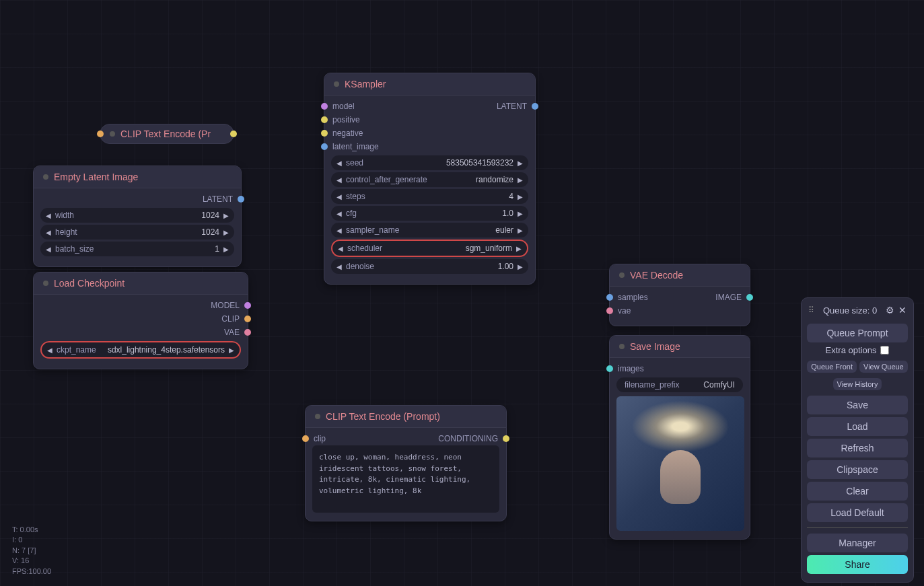 This screenshot has height=586, width=924. What do you see at coordinates (429, 248) in the screenshot?
I see `widget-scheduler: ◀ scheduler sgm_uniform ▶` at bounding box center [429, 248].